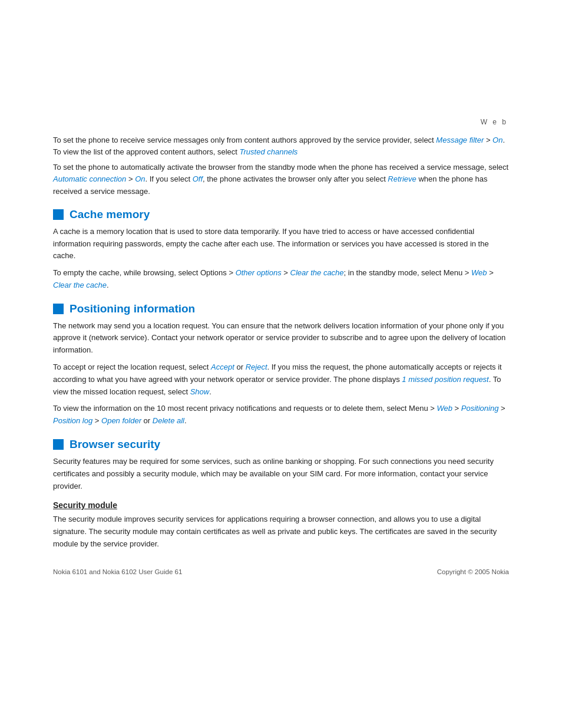 This screenshot has height=728, width=562. I want to click on intro-para2: To set the phone to automatically activa…, so click(281, 179).